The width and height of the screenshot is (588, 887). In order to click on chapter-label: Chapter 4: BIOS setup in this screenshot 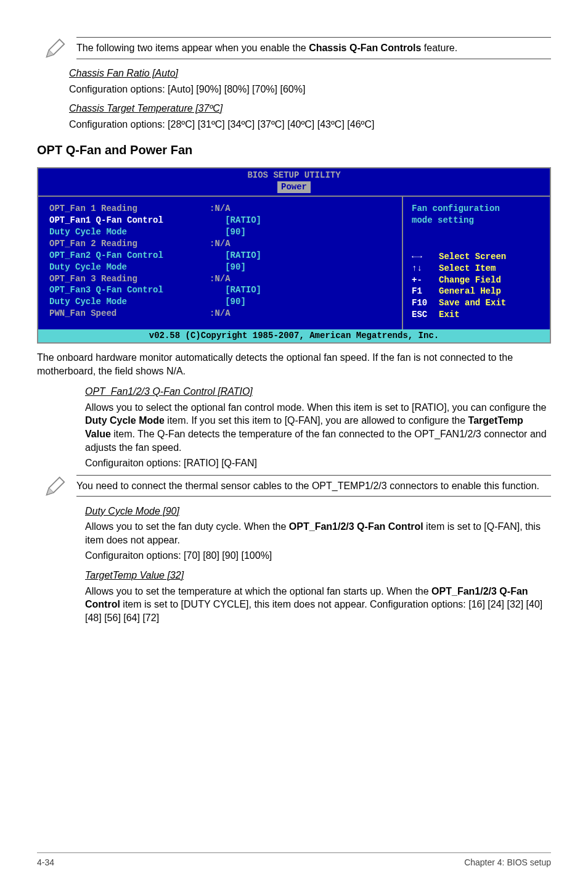, I will do `click(508, 862)`.